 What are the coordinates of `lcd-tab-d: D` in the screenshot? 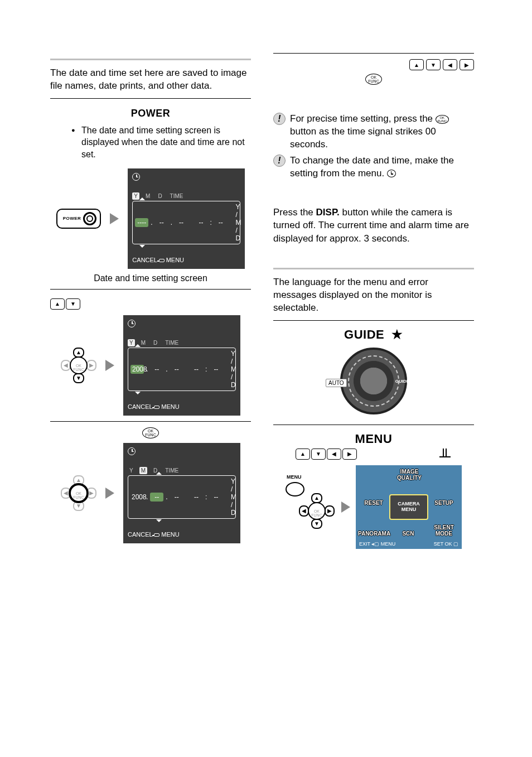 It's located at (159, 196).